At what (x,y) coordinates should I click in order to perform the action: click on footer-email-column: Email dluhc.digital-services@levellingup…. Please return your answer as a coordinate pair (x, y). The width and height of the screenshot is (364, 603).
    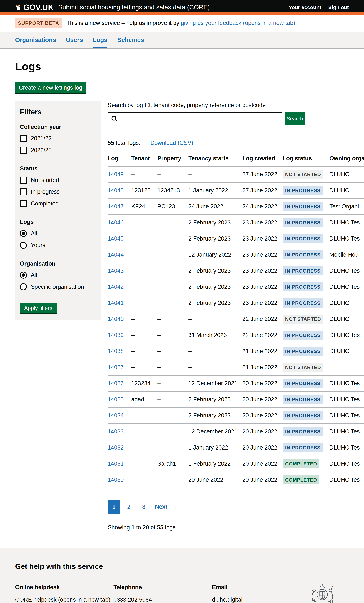
    Looking at the image, I should click on (258, 593).